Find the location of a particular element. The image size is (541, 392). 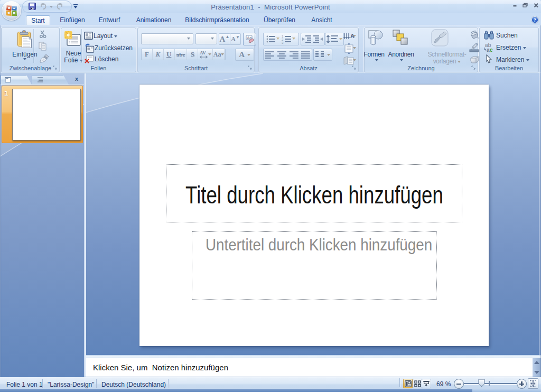

svg-text: c is located at coordinates (491, 50).